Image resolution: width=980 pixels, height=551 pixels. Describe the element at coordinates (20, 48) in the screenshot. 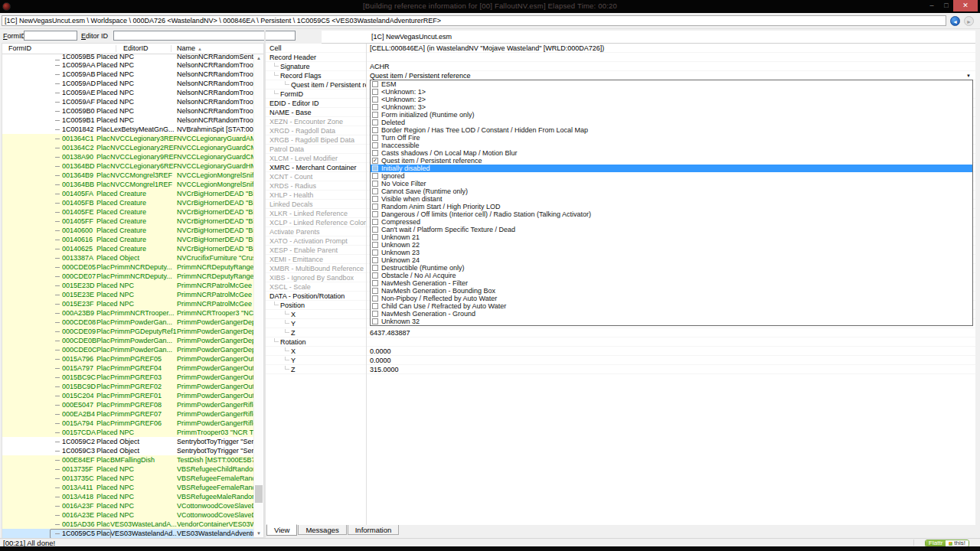

I see `column-header-formid: FormID` at that location.